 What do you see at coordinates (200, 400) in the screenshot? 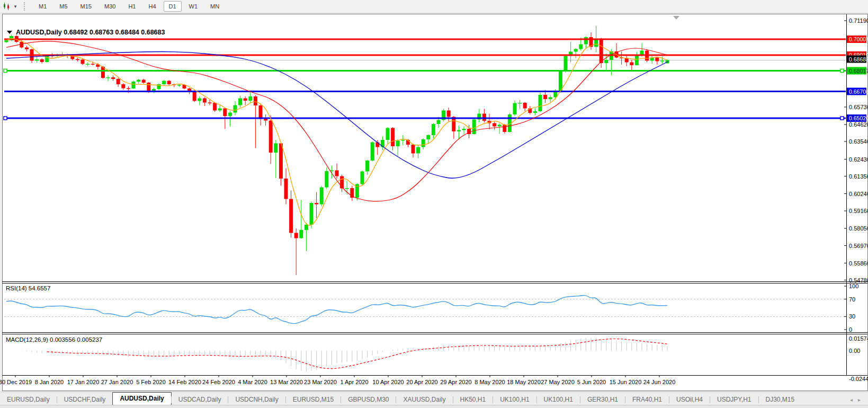
I see `chart-tab-usdcad-daily: USDCAD,Daily` at bounding box center [200, 400].